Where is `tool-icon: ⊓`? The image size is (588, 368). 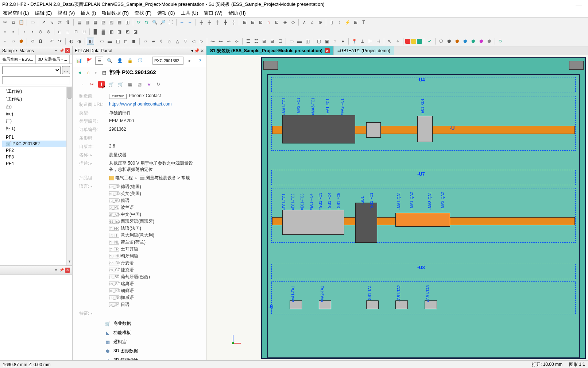
tool-icon: ⊓ is located at coordinates (76, 32).